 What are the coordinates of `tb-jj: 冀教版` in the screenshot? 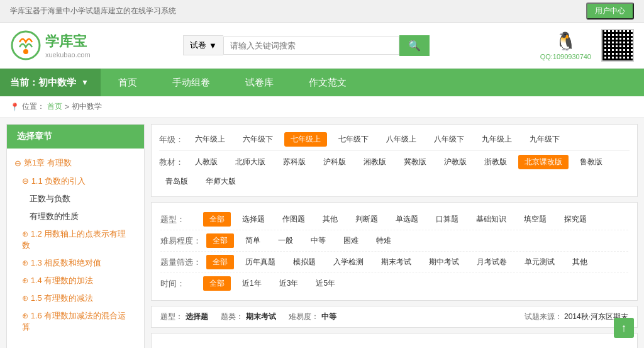 It's located at (415, 162).